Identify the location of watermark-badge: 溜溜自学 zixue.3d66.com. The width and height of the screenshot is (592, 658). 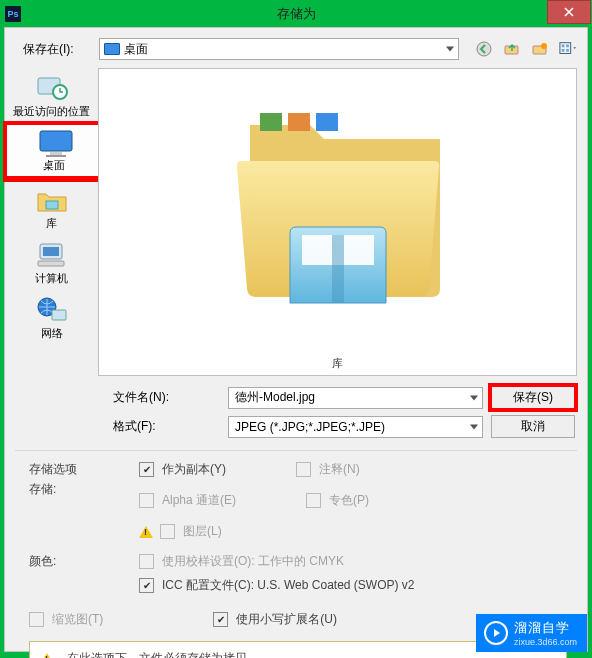
(532, 633).